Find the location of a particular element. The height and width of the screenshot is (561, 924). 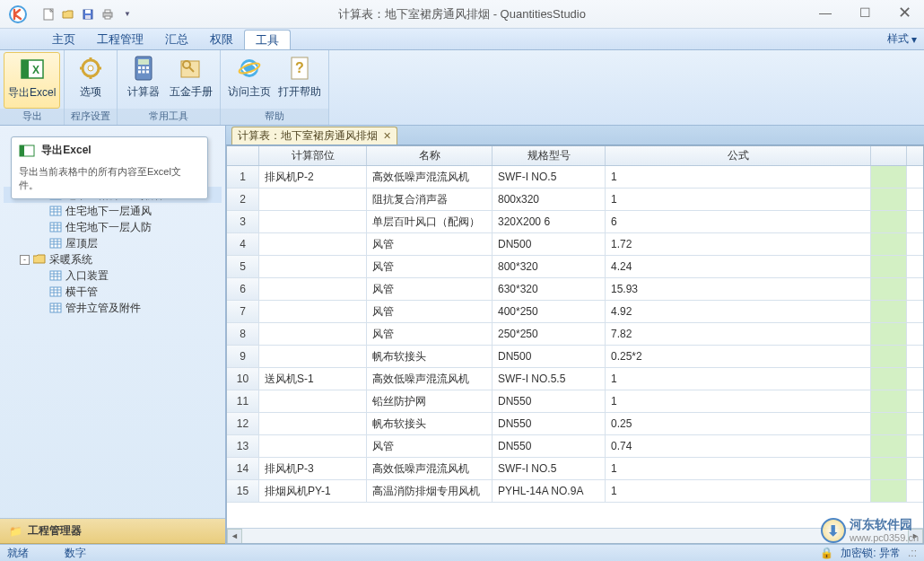

tree-item: 屋顶层 is located at coordinates (113, 243).